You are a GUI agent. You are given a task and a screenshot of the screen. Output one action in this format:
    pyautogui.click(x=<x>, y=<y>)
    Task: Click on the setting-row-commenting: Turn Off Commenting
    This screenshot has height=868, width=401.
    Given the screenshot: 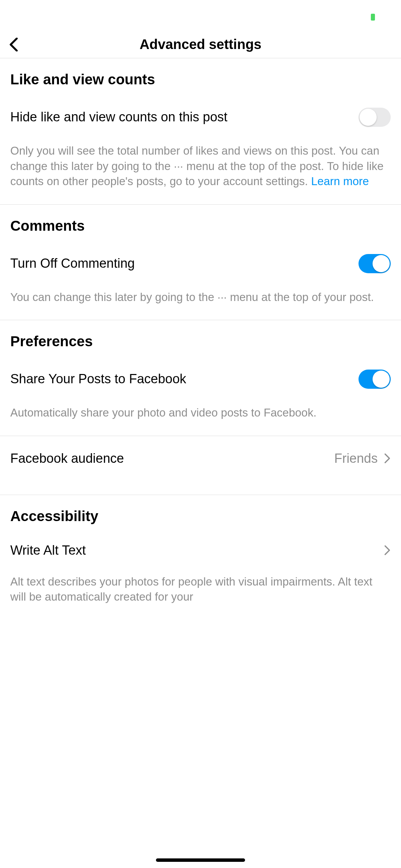 What is the action you would take?
    pyautogui.click(x=200, y=257)
    